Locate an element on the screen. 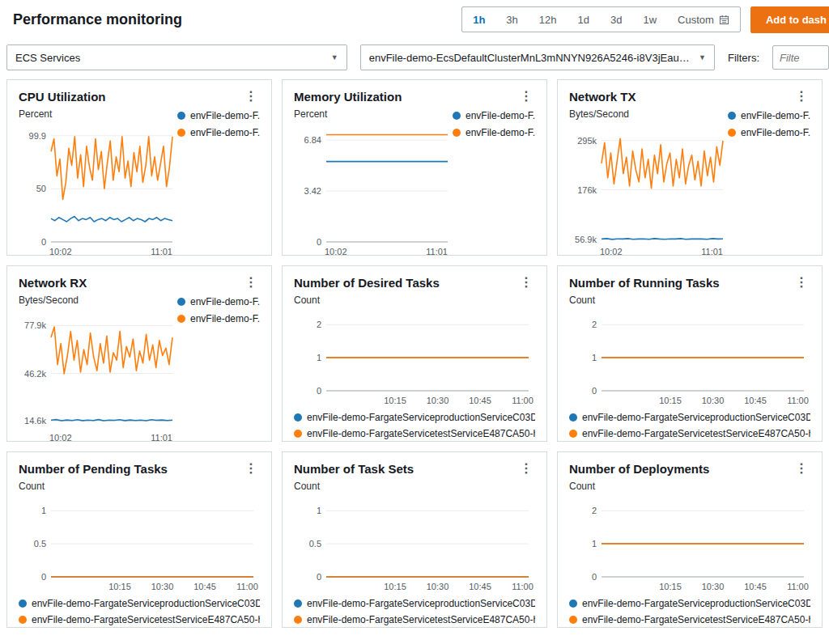 This screenshot has width=829, height=644. time-range-3h: 3h is located at coordinates (512, 19).